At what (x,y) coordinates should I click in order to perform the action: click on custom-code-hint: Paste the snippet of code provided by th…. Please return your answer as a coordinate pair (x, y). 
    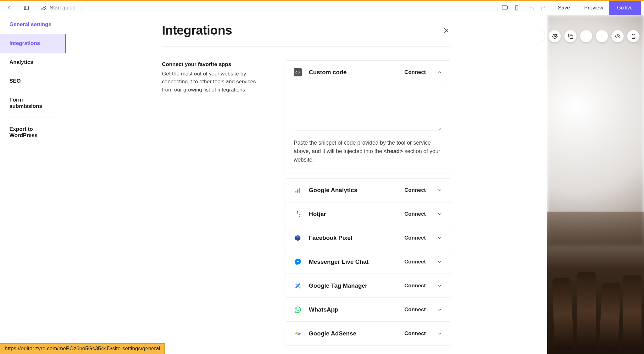
    Looking at the image, I should click on (368, 152).